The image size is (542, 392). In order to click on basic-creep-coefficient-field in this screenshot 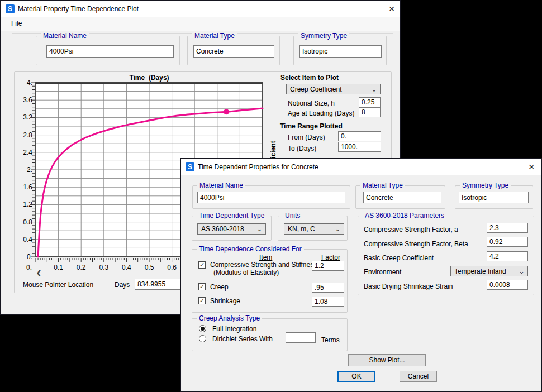, I will do `click(507, 256)`.